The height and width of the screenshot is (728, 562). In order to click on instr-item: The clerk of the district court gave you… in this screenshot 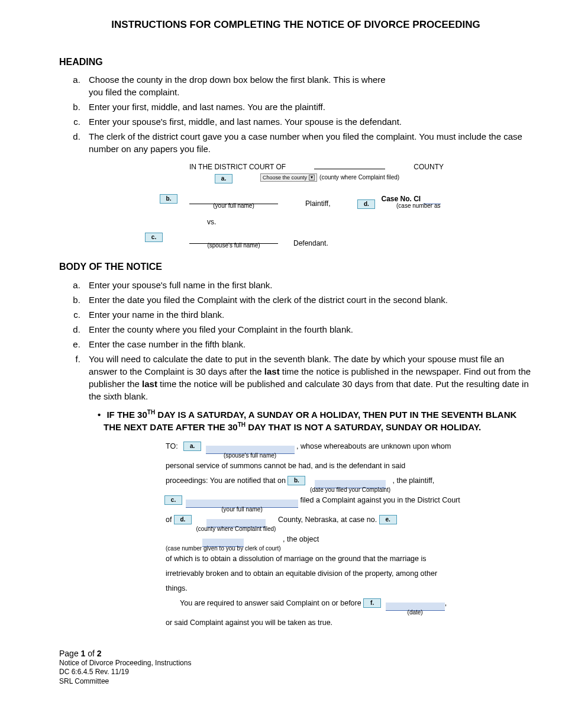, I will do `click(308, 143)`.